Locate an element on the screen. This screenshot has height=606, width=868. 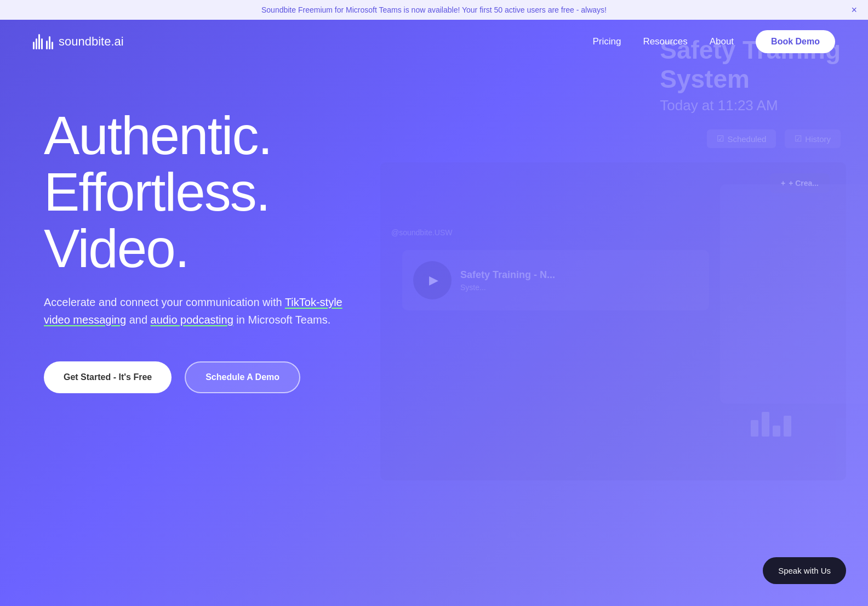
mock-tab-history: ☑ History is located at coordinates (813, 139).